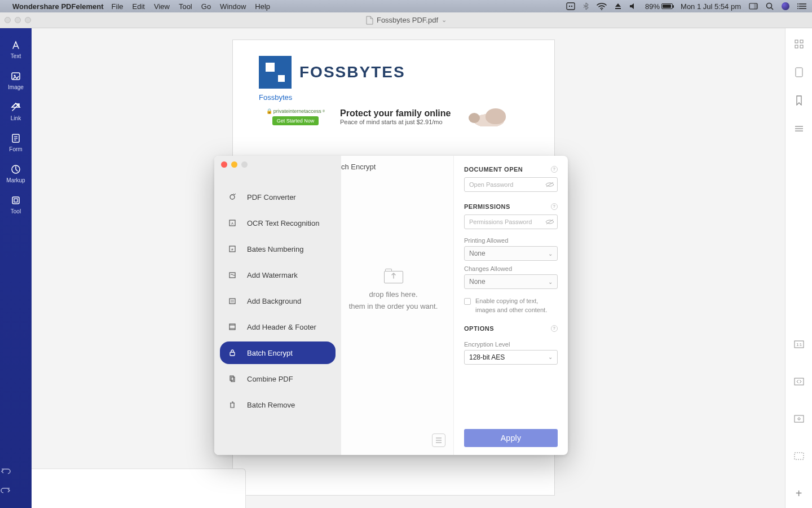 The height and width of the screenshot is (508, 812). What do you see at coordinates (117, 7) in the screenshot?
I see `menu-file: File` at bounding box center [117, 7].